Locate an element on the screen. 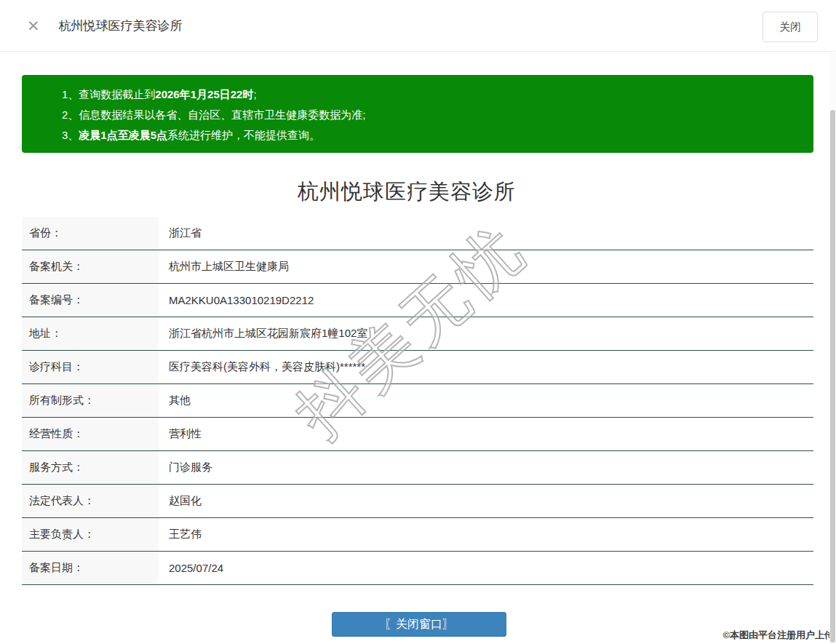 The height and width of the screenshot is (644, 836). notice-line-1-post: ; is located at coordinates (255, 95).